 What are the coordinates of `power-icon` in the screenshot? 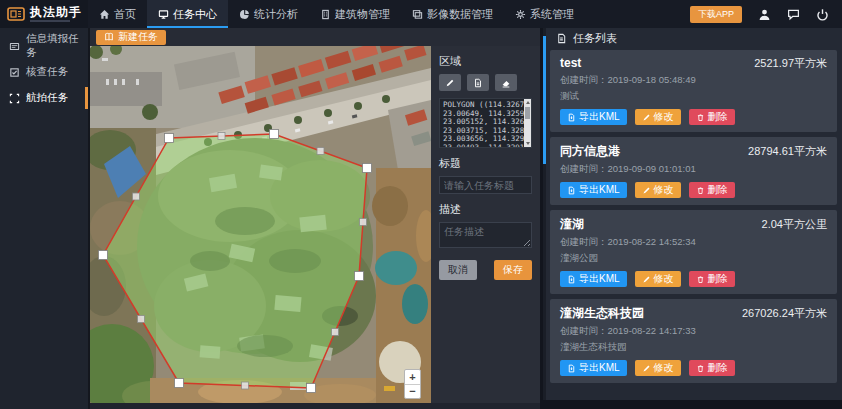 It's located at (822, 14).